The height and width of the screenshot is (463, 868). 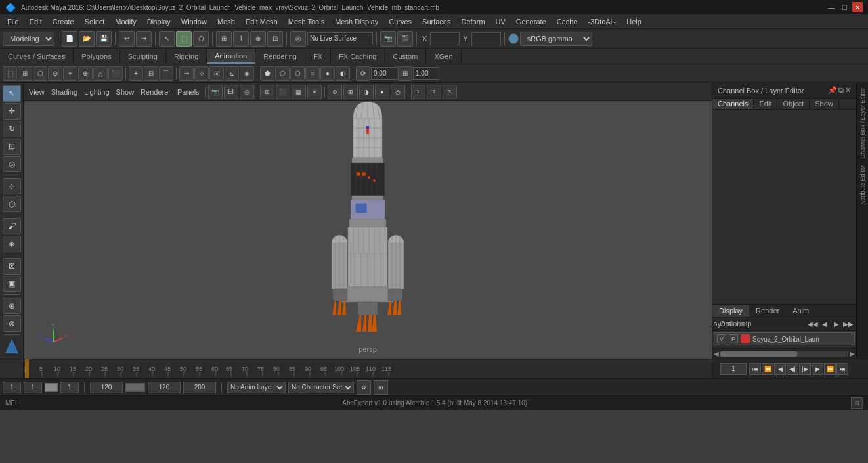 What do you see at coordinates (731, 311) in the screenshot?
I see `display-tab: Display` at bounding box center [731, 311].